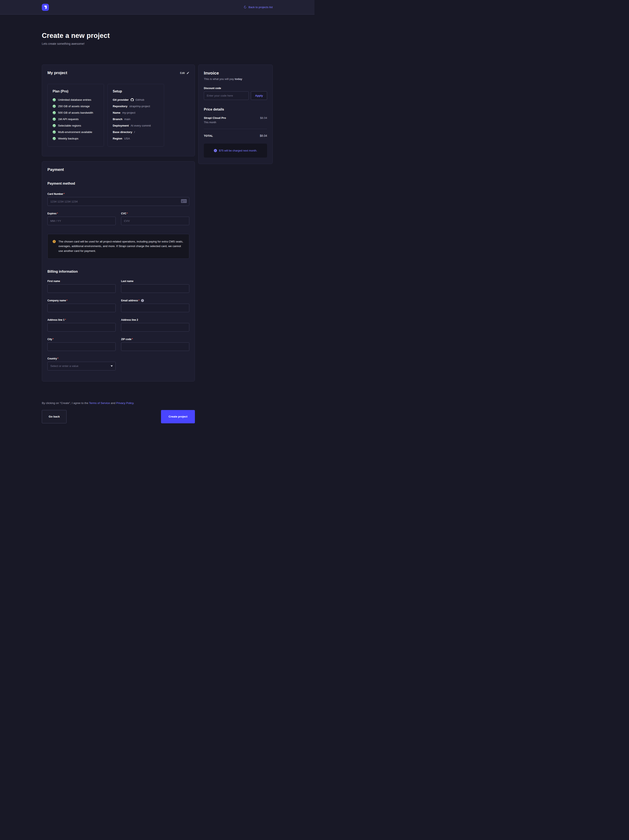  What do you see at coordinates (76, 100) in the screenshot?
I see `plan-feature-item: Unlimited database entries` at bounding box center [76, 100].